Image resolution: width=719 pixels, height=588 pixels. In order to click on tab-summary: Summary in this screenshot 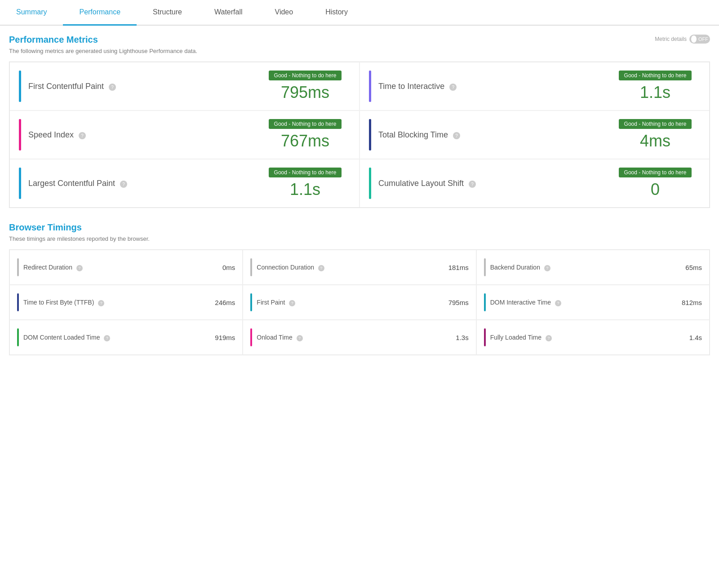, I will do `click(31, 13)`.